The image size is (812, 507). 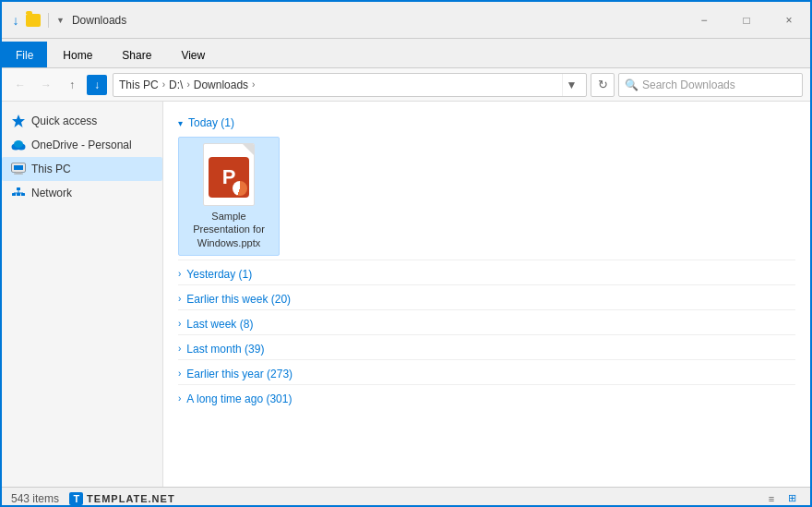 I want to click on search-placeholder: Search Downloads, so click(x=688, y=85).